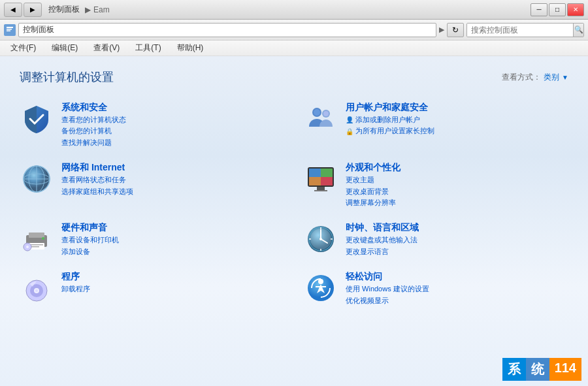 The height and width of the screenshot is (386, 588). What do you see at coordinates (565, 77) in the screenshot?
I see `view-mode-arrow: ▼` at bounding box center [565, 77].